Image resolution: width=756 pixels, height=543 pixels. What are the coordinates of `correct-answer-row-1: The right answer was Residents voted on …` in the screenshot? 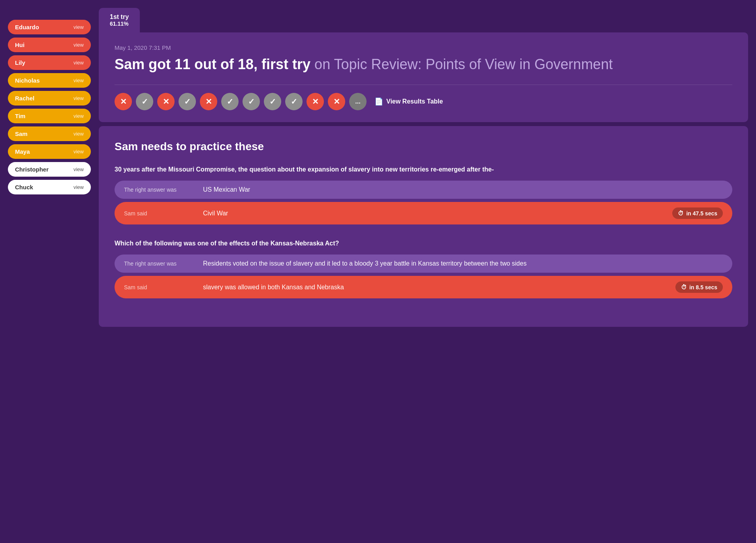 It's located at (423, 264).